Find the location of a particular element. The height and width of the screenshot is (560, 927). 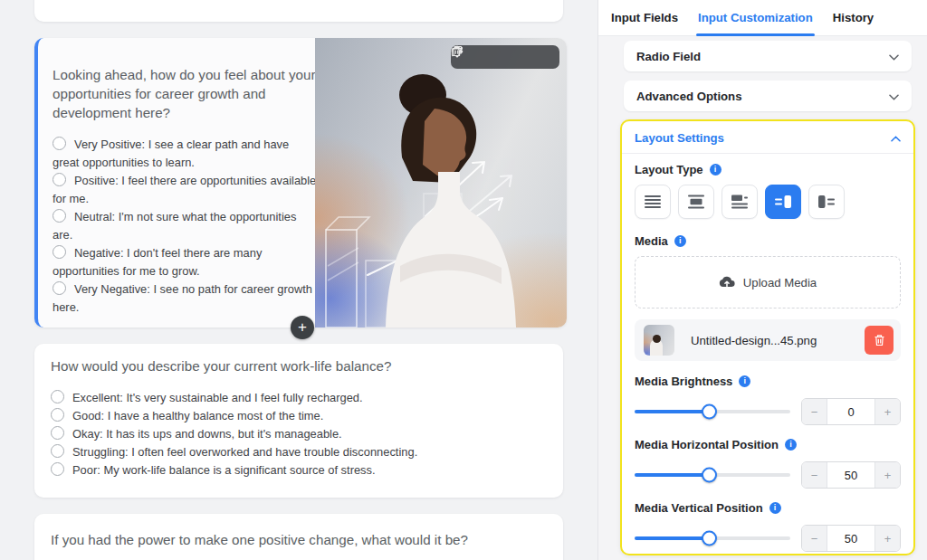

form-card-change-question: If you had the power to make one positiv… is located at coordinates (299, 537).